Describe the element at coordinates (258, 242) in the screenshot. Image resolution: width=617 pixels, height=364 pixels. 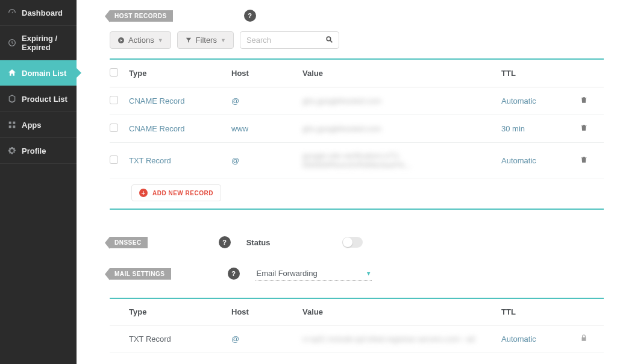
I see `dnssec-status-label: Status` at that location.